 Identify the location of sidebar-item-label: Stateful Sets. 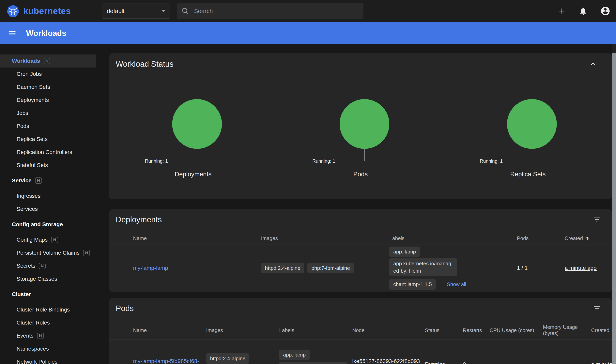
(32, 165).